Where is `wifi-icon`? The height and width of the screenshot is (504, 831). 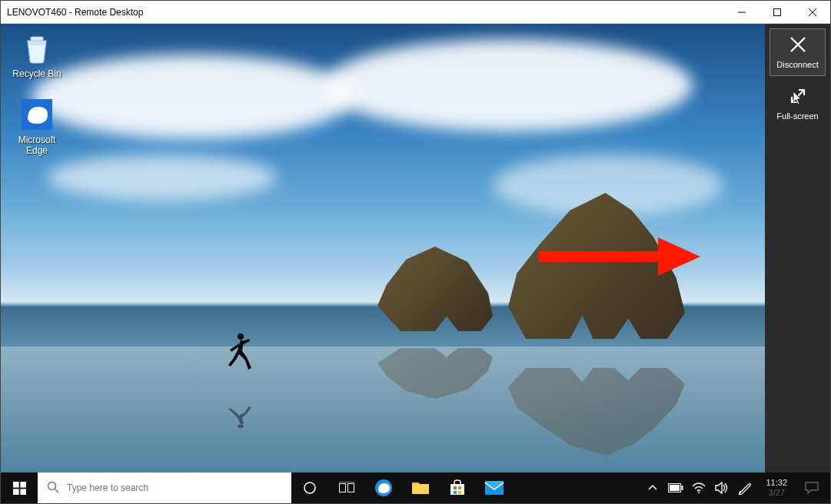 wifi-icon is located at coordinates (699, 488).